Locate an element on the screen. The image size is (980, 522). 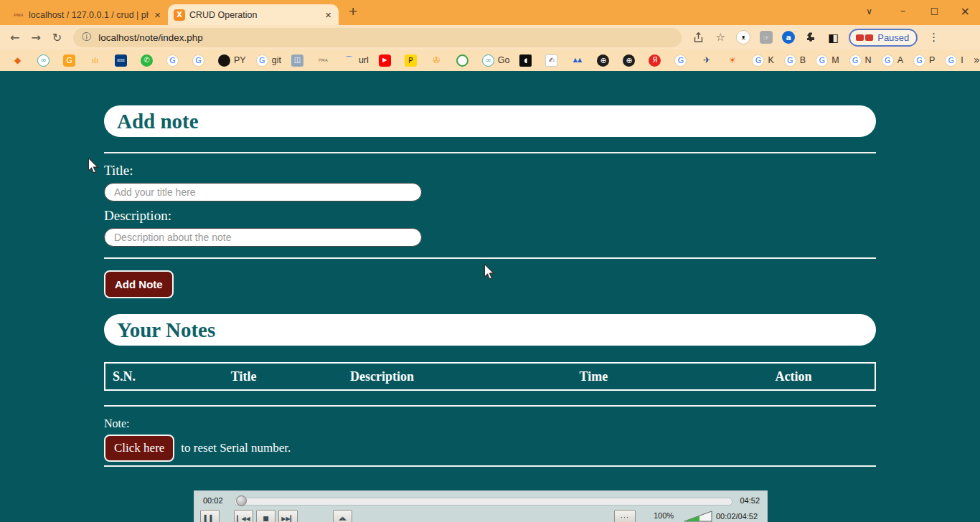
tab-title: CRUD Operation is located at coordinates (254, 15).